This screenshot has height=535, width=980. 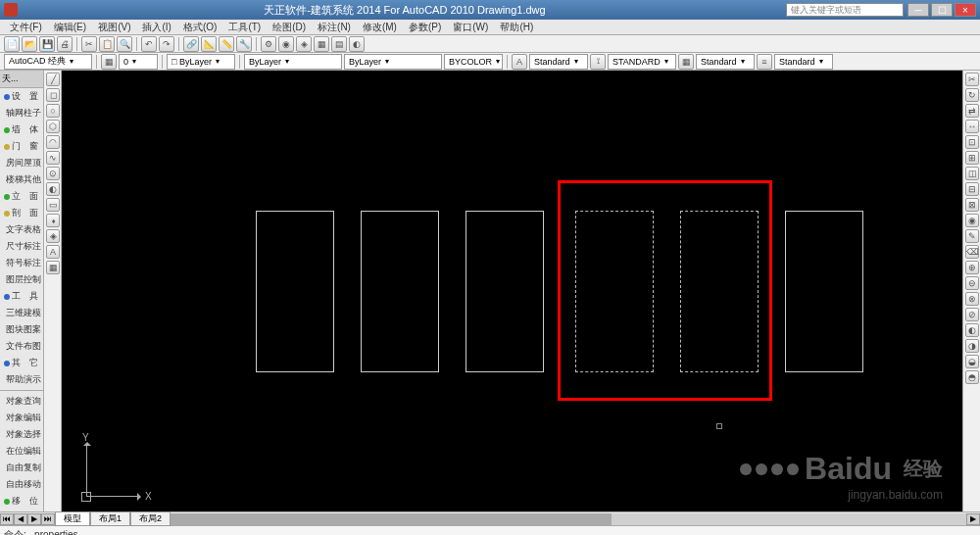 What do you see at coordinates (972, 79) in the screenshot?
I see `modify-tool-0: ✂` at bounding box center [972, 79].